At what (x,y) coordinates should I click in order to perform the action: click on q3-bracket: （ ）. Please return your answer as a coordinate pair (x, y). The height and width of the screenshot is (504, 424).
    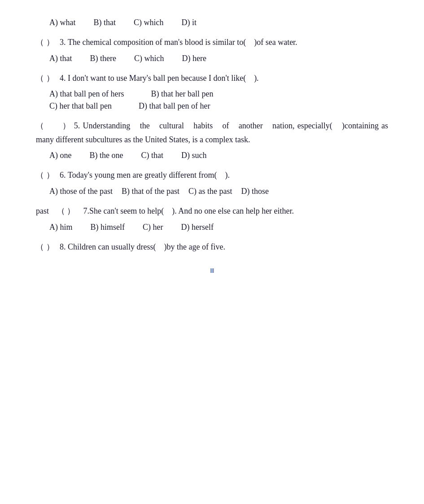
    Looking at the image, I should click on (45, 42).